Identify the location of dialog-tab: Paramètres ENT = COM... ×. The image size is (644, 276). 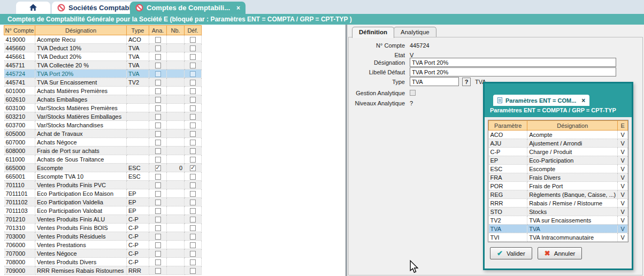
(541, 101).